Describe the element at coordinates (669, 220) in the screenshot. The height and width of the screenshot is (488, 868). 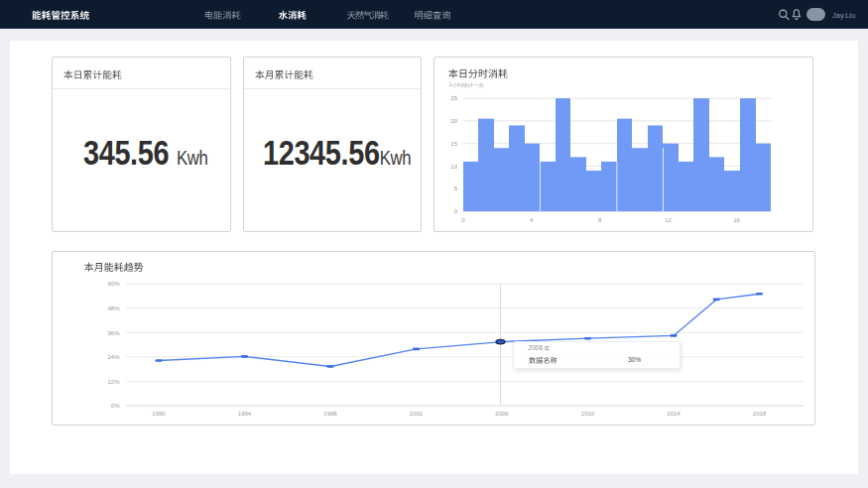
I see `svg-text: 12` at that location.